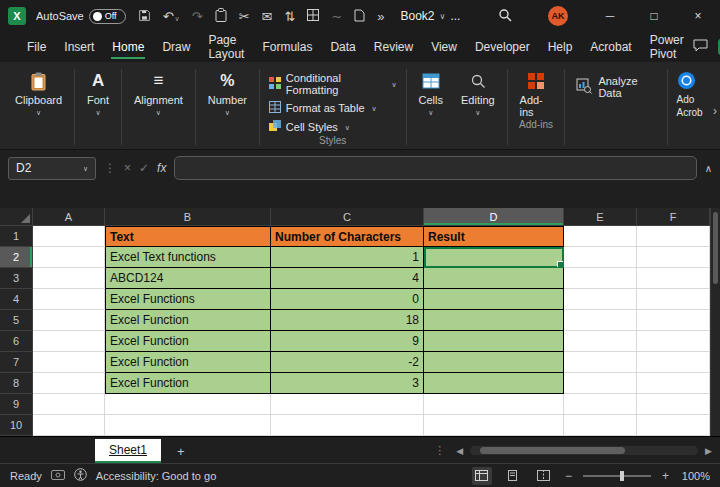 This screenshot has height=487, width=720. I want to click on row-header-3: 3, so click(16, 278).